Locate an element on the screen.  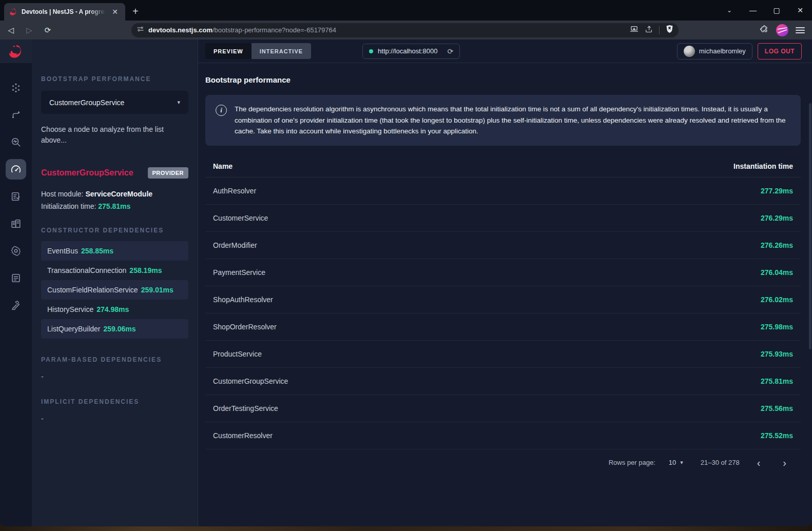
table-row: ProductService275.93ms is located at coordinates (503, 354).